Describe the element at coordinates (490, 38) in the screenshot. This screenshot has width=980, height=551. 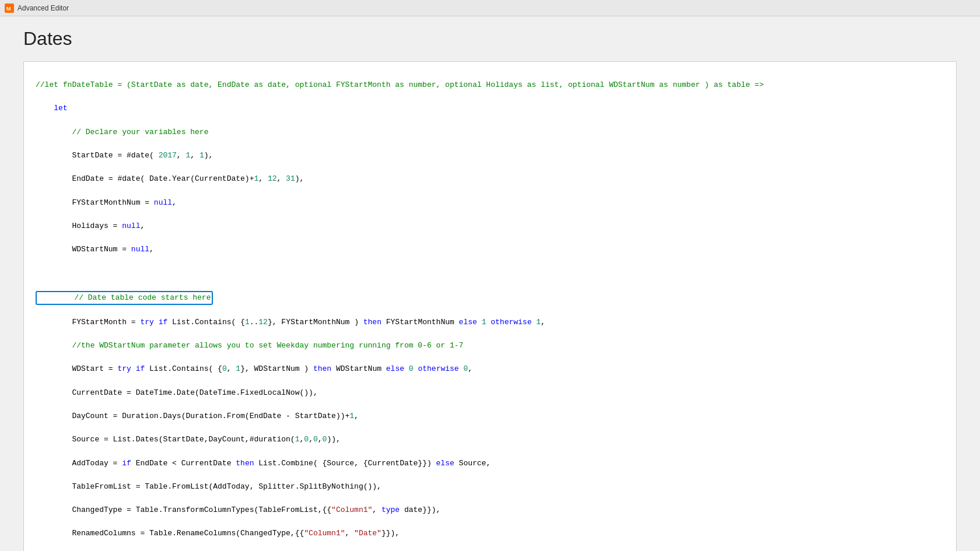
I see `page-title: Dates` at that location.